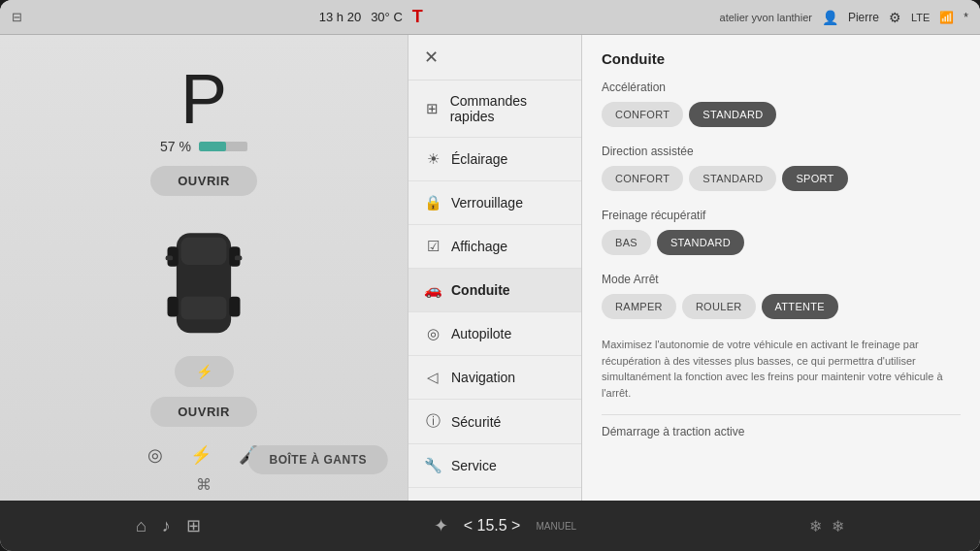  I want to click on glove-box-button: BOÎTE À GANTS, so click(318, 460).